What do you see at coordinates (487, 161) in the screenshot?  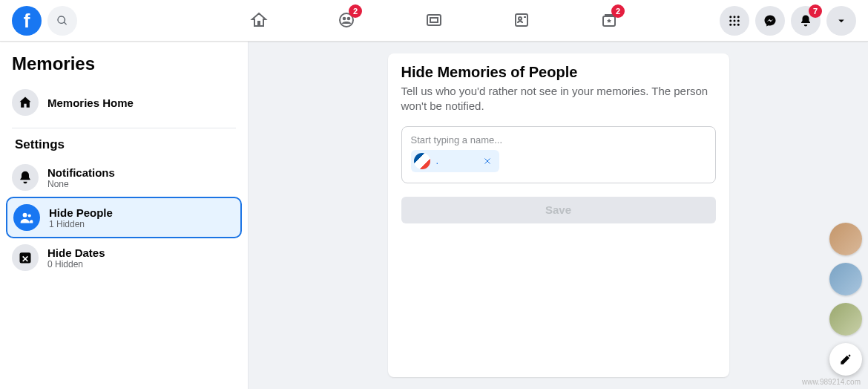 I see `remove-chip-button` at bounding box center [487, 161].